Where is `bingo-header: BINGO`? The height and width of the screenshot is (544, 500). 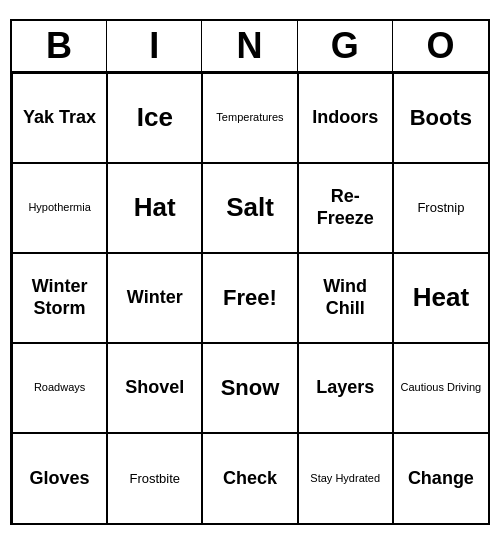
bingo-header: BINGO is located at coordinates (250, 47).